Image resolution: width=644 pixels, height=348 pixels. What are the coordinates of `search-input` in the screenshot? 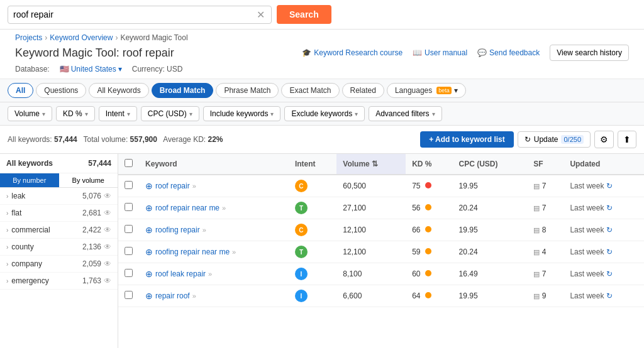 It's located at (135, 14).